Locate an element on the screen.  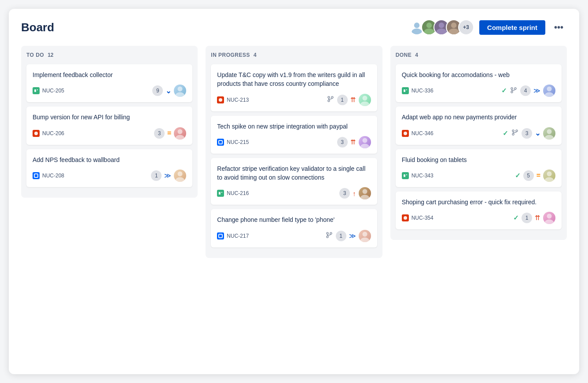
card-title: Fluid booking on tablets is located at coordinates (479, 160).